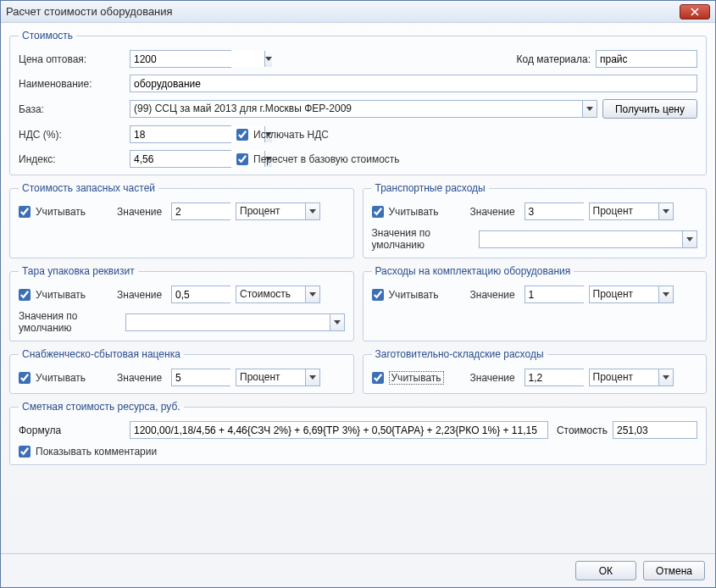 The image size is (716, 588). Describe the element at coordinates (364, 108) in the screenshot. I see `dropdown-base: (99) ССЦ за май 2013 для г.Москвы ФЕР-20…` at that location.